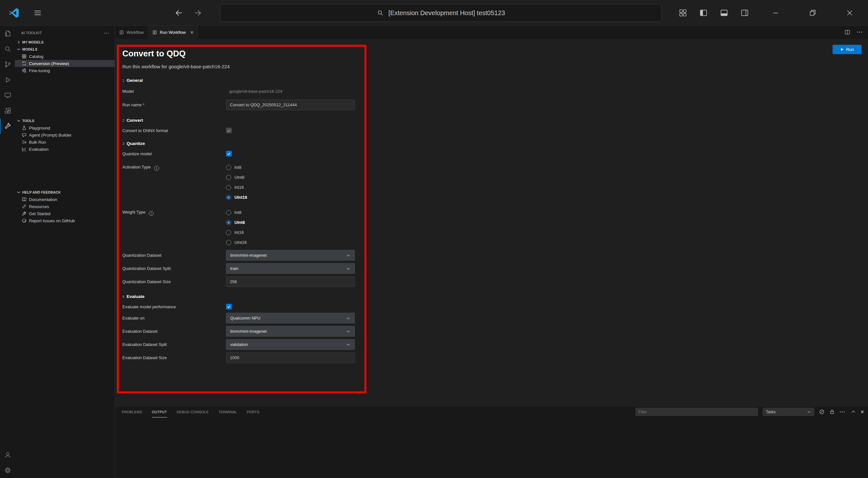 This screenshot has width=868, height=478. What do you see at coordinates (290, 268) in the screenshot?
I see `quantization-dataset-split-select: train` at bounding box center [290, 268].